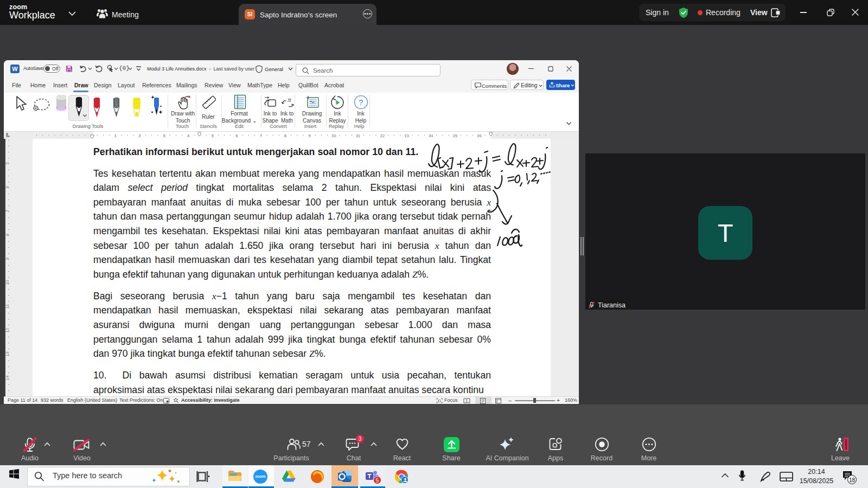  Describe the element at coordinates (237, 136) in the screenshot. I see `svg-text: 6` at that location.